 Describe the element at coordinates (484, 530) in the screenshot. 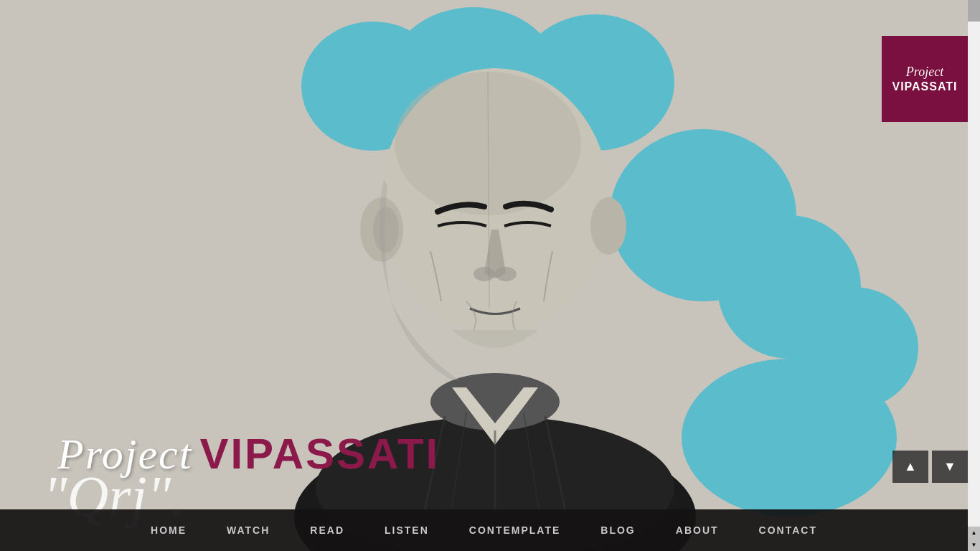

I see `bottom-navigation: HOME WATCH READ LISTEN CONTEMPLATE BLOG …` at that location.